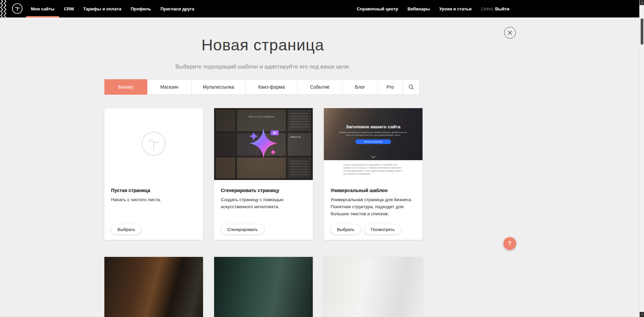 This screenshot has height=317, width=644. What do you see at coordinates (642, 32) in the screenshot?
I see `scrollbar-thumb` at bounding box center [642, 32].